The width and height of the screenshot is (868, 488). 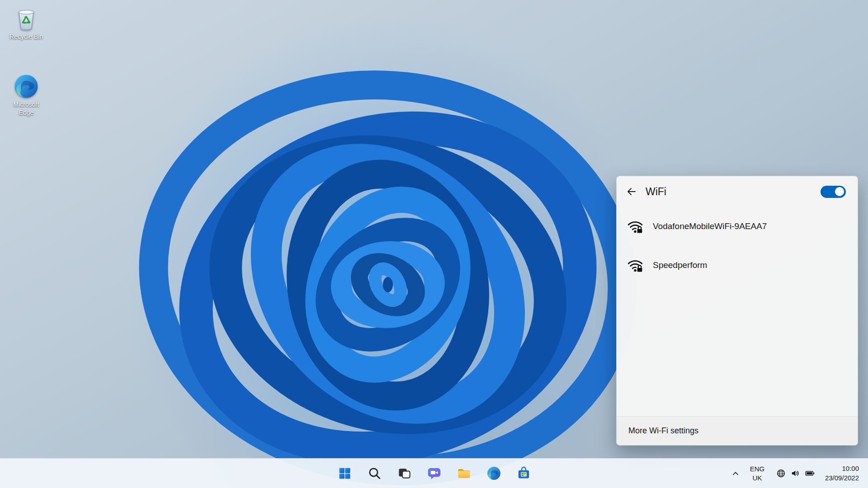 What do you see at coordinates (26, 19) in the screenshot?
I see `recycle-bin-icon` at bounding box center [26, 19].